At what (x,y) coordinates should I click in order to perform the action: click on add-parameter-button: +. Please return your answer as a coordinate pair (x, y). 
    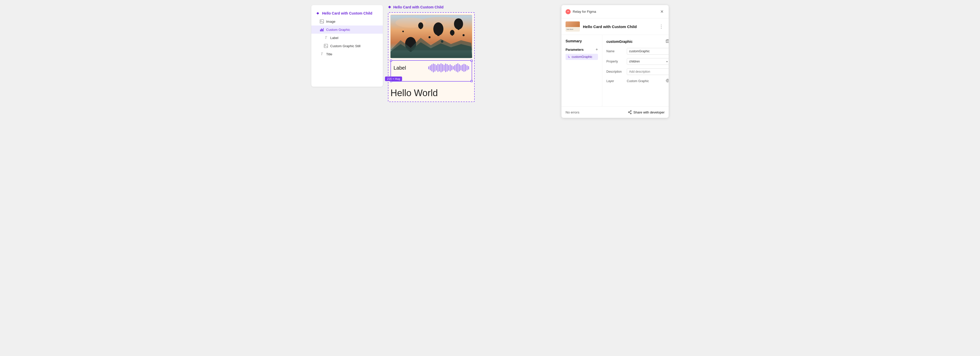
    Looking at the image, I should click on (597, 49).